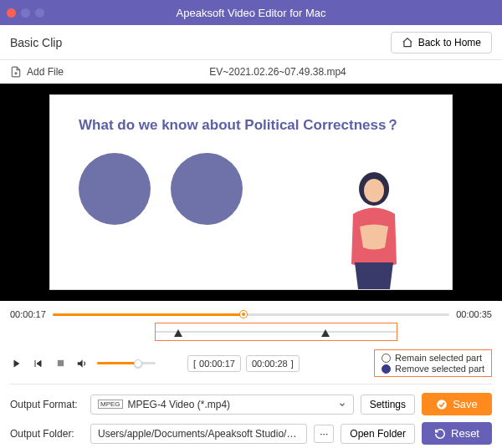 This screenshot has height=448, width=502. Describe the element at coordinates (12, 13) in the screenshot. I see `close-window-icon` at that location.